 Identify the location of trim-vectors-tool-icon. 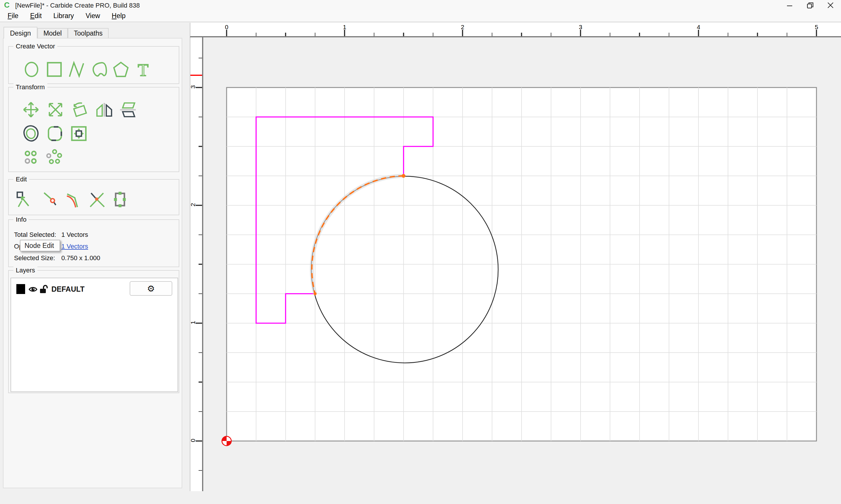
(97, 200).